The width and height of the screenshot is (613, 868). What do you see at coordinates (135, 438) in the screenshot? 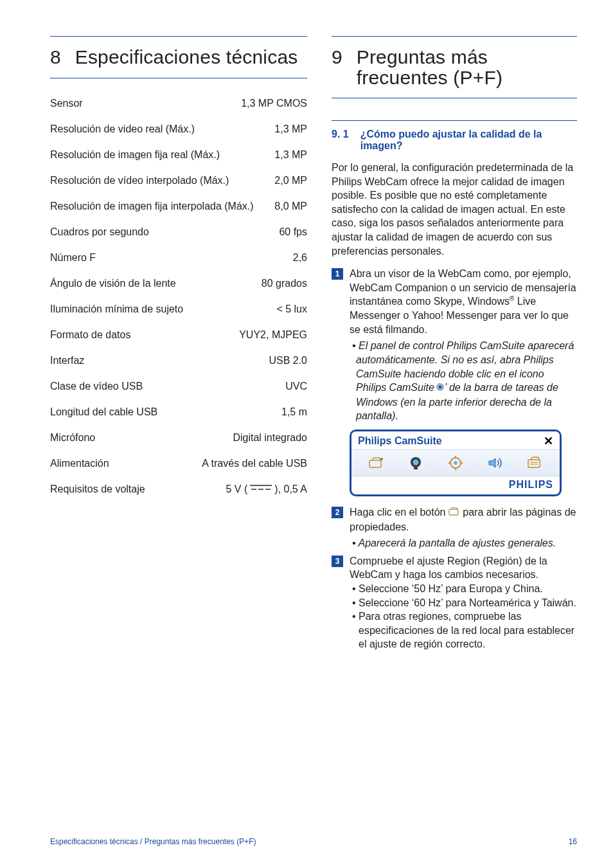
I see `spec-label: Micrófono` at bounding box center [135, 438].